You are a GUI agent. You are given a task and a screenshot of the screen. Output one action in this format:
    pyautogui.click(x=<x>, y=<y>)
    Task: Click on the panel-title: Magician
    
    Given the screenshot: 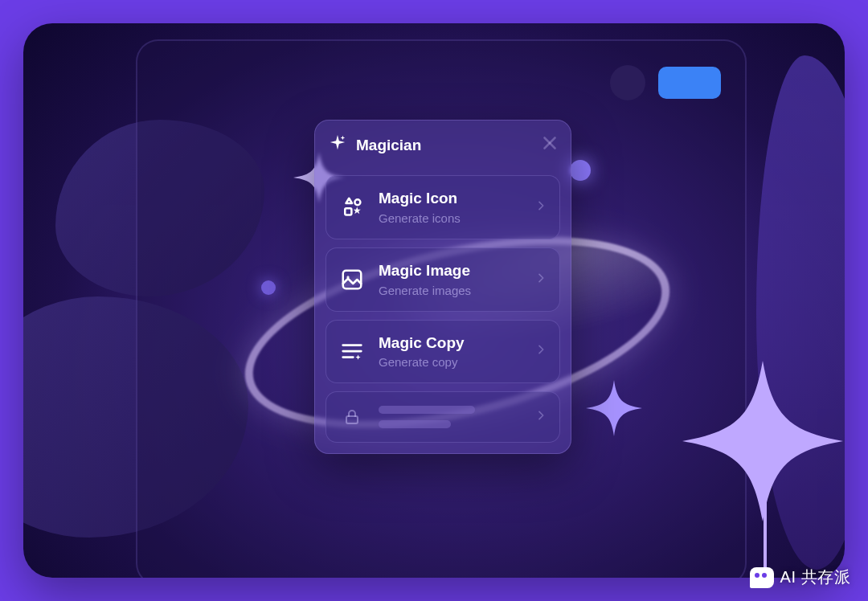 What is the action you would take?
    pyautogui.click(x=389, y=145)
    